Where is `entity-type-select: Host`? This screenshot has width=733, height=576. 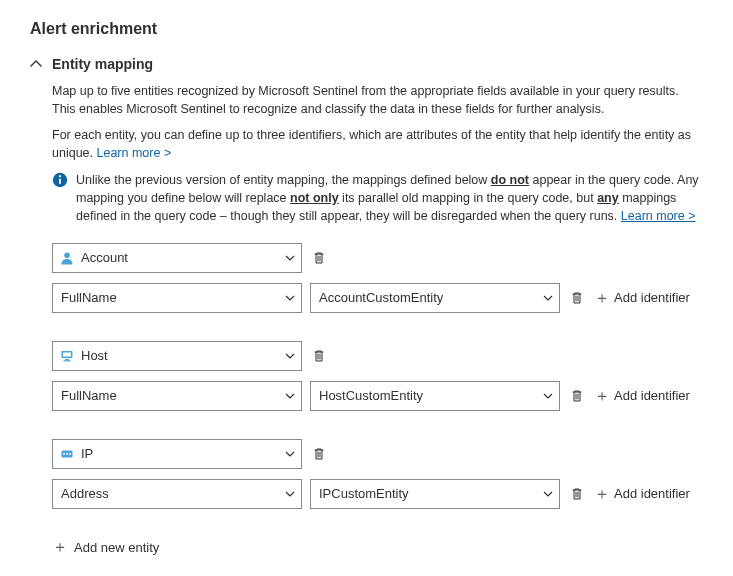 entity-type-select: Host is located at coordinates (177, 356).